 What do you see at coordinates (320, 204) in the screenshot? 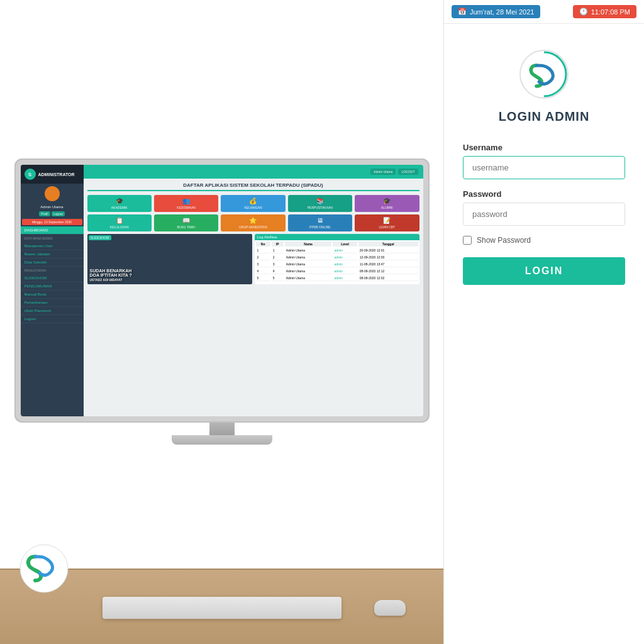
I see `card-perpustakaan: 📚 PERPUSTAKAAN` at bounding box center [320, 204].